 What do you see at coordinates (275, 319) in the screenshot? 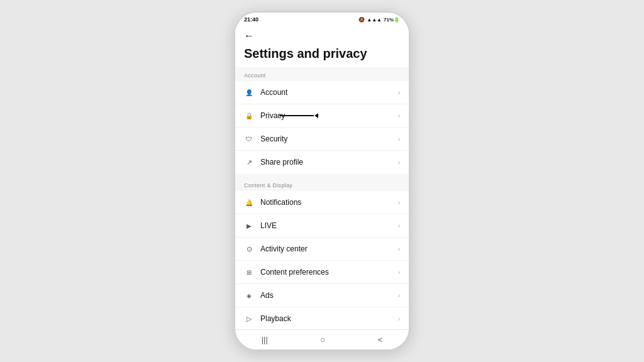
I see `playback-label: Playback` at bounding box center [275, 319].